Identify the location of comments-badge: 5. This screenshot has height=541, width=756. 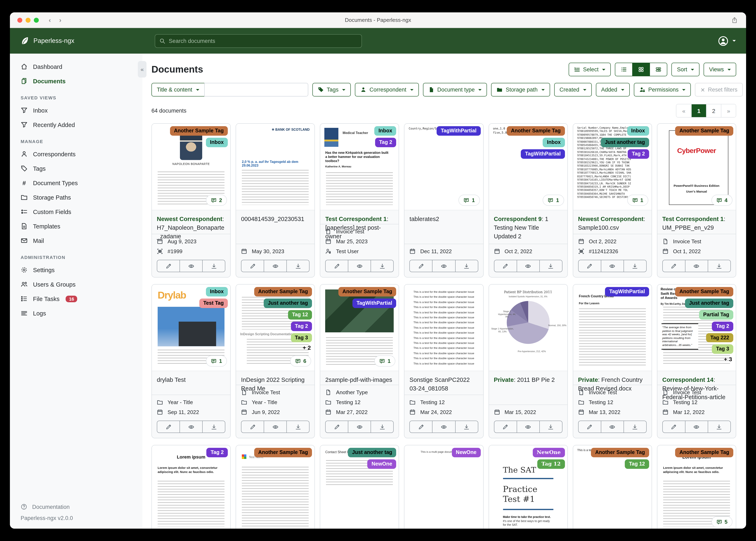
(722, 522).